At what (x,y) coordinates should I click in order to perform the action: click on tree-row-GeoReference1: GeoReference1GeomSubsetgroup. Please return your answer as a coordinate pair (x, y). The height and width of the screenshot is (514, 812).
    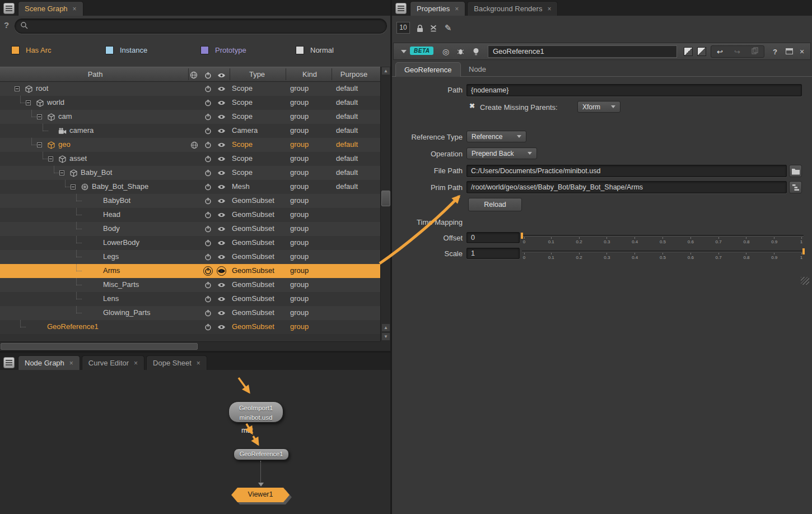
    Looking at the image, I should click on (190, 327).